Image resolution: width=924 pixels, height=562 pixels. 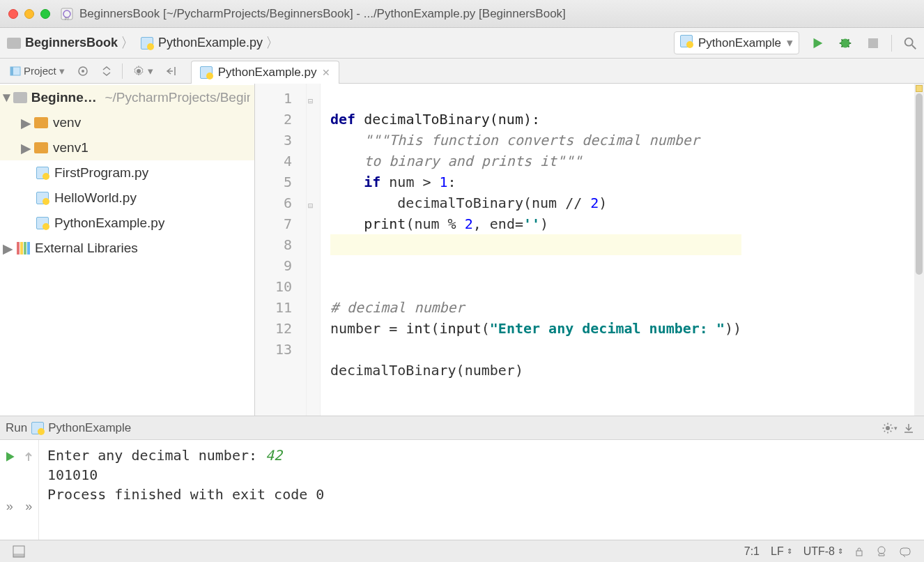 What do you see at coordinates (909, 428) in the screenshot?
I see `export-button` at bounding box center [909, 428].